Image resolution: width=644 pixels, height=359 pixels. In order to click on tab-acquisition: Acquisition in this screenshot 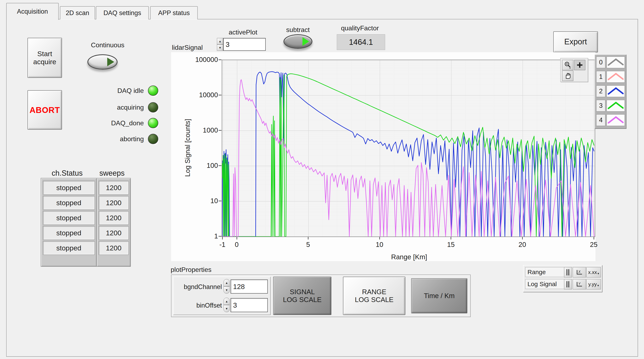, I will do `click(32, 11)`.